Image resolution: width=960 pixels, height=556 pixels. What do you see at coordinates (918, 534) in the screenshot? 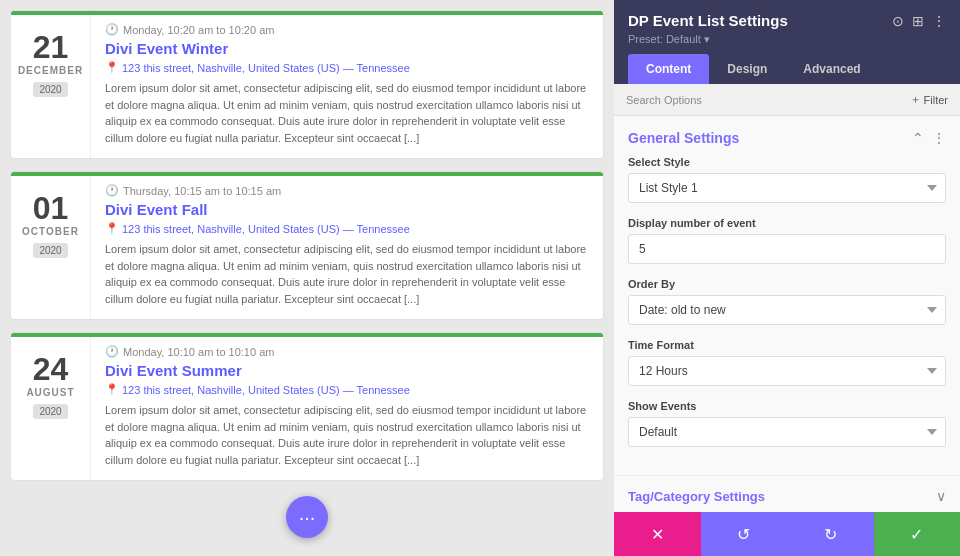
I see `save-button: ✓` at bounding box center [918, 534].